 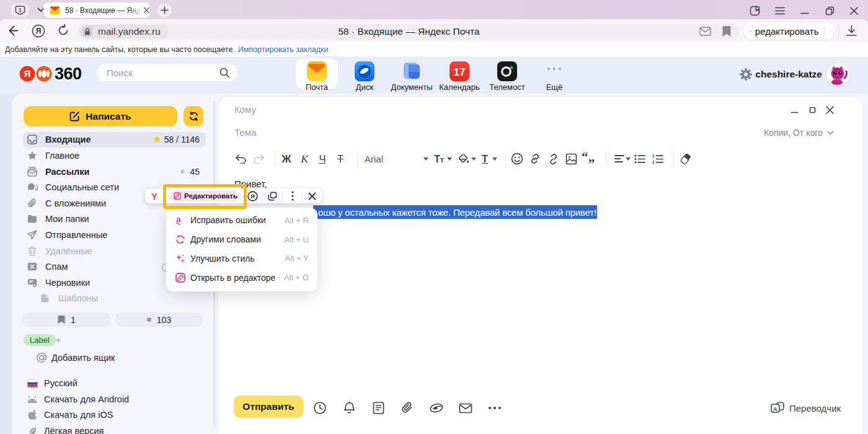 What do you see at coordinates (146, 10) in the screenshot?
I see `tab-close-icon` at bounding box center [146, 10].